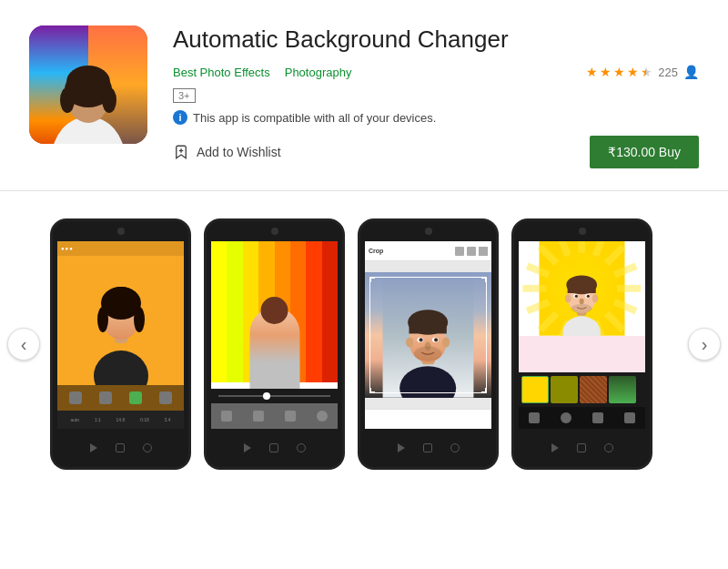 This screenshot has width=728, height=569. What do you see at coordinates (121, 420) in the screenshot?
I see `slider-label-3: 14.8` at bounding box center [121, 420].